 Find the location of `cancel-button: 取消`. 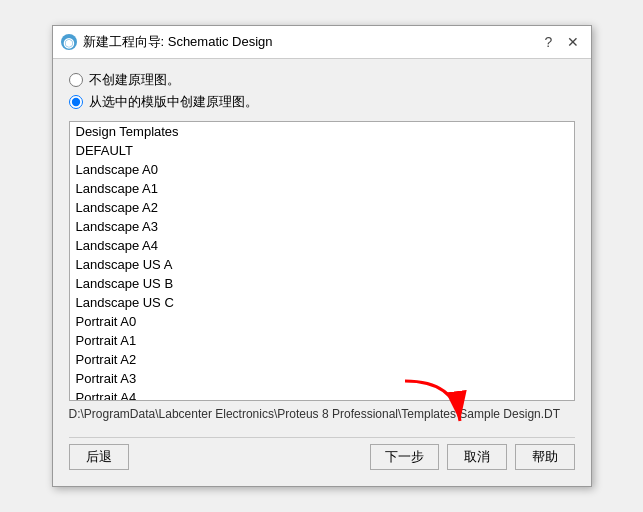

cancel-button: 取消 is located at coordinates (477, 457).